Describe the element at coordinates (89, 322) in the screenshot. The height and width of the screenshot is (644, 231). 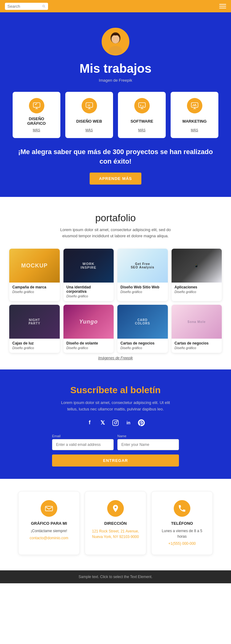
I see `portfolio-image-6: Yungo` at that location.